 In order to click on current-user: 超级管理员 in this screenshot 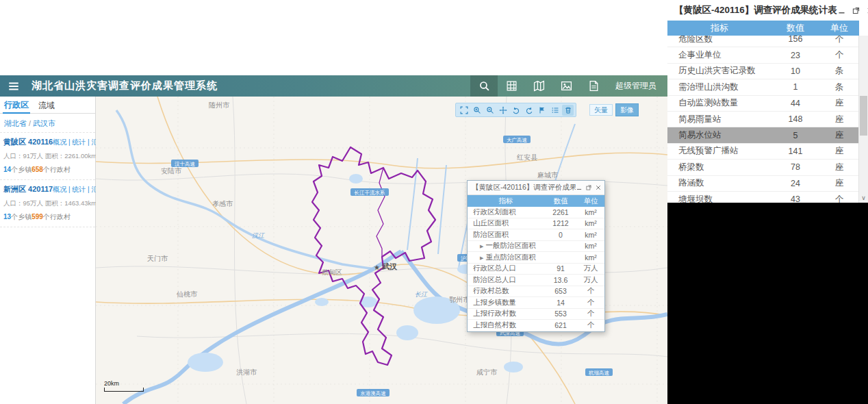, I will do `click(636, 86)`.